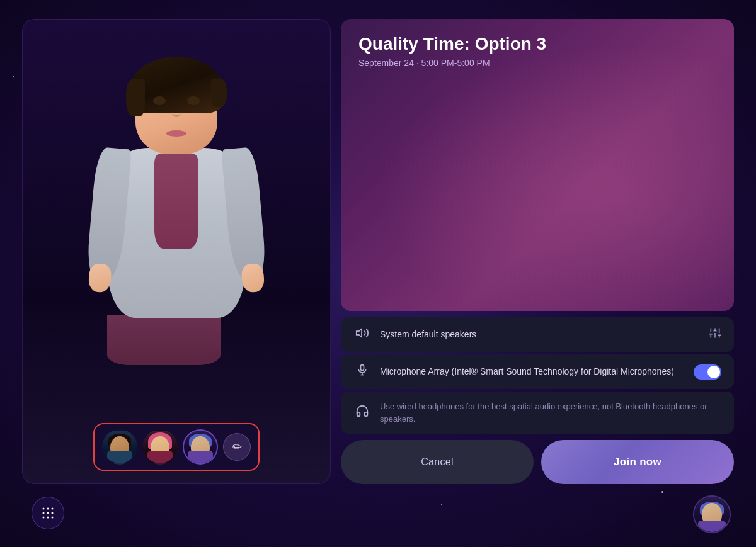 This screenshot has height=547, width=756. I want to click on dots-menu-button, so click(48, 513).